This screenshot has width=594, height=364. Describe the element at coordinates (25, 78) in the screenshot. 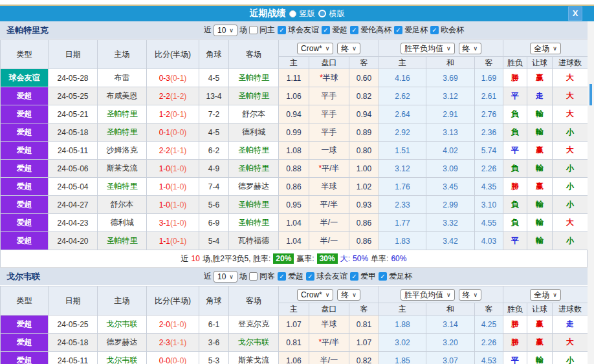

I see `league-badge: 球会友谊` at that location.